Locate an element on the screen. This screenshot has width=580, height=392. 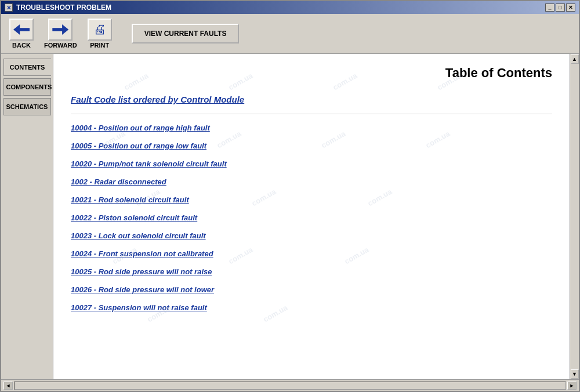
forward-button: FORWARD is located at coordinates (60, 34).